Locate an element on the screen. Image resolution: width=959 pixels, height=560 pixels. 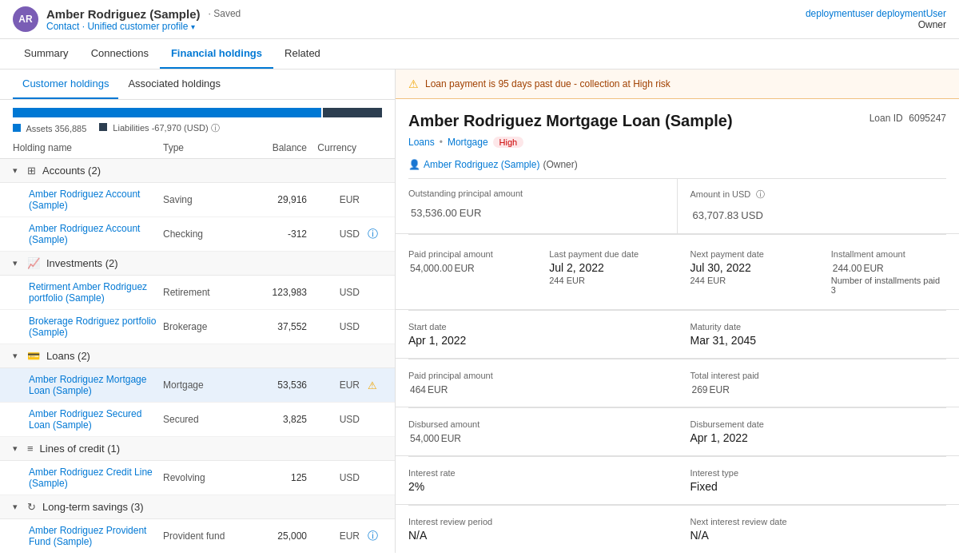
list-item: Amber Rodriguez Mortgage Loan (Sample) M… is located at coordinates (197, 385).